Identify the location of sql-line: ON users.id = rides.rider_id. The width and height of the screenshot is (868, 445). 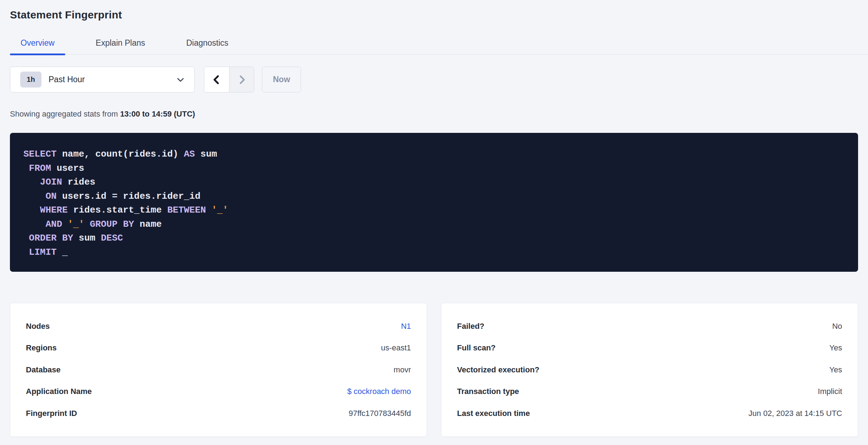
(434, 197).